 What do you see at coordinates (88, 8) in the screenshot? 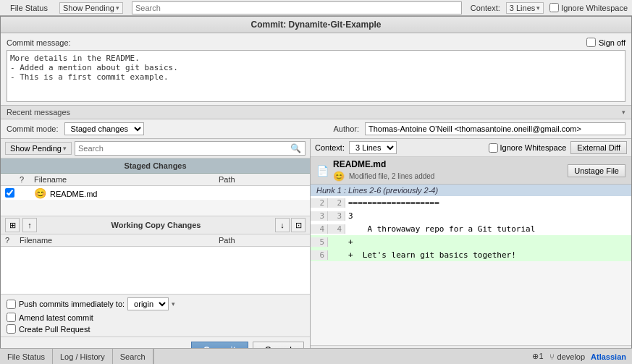
I see `show-pending-label: Show Pending` at bounding box center [88, 8].